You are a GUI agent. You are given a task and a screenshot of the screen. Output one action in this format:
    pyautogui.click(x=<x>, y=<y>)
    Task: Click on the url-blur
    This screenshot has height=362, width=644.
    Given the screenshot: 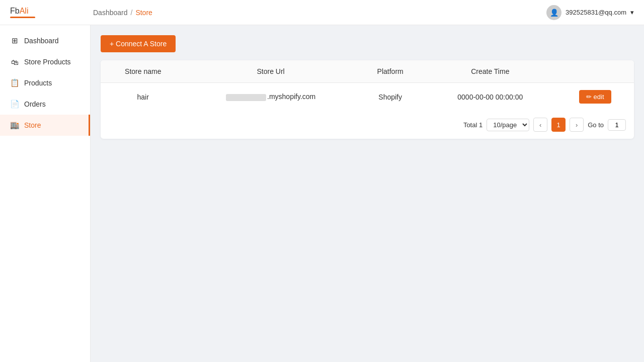 What is the action you would take?
    pyautogui.click(x=246, y=98)
    